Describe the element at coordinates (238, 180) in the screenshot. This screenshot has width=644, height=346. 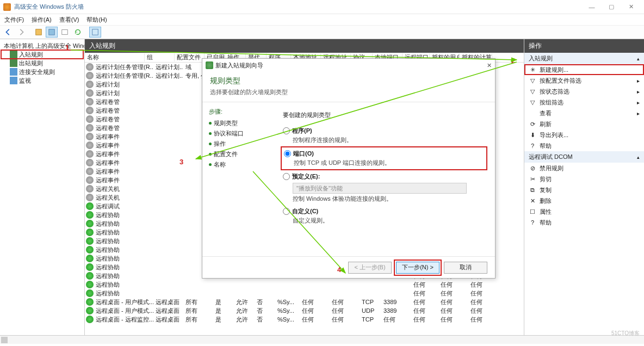
I see `wizard-steps: 步骤: 规则类型 协议和端口 操作 配置文件 名称` at that location.